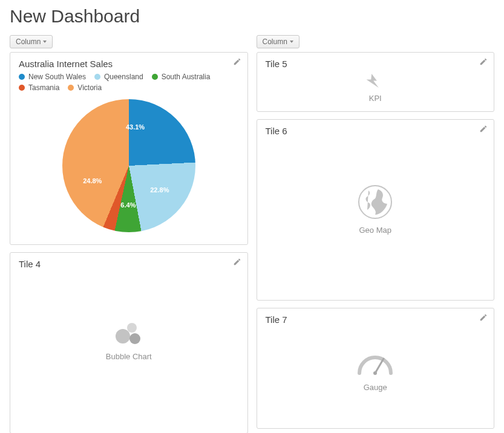  What do you see at coordinates (123, 77) in the screenshot?
I see `legend-label: Queensland` at bounding box center [123, 77].